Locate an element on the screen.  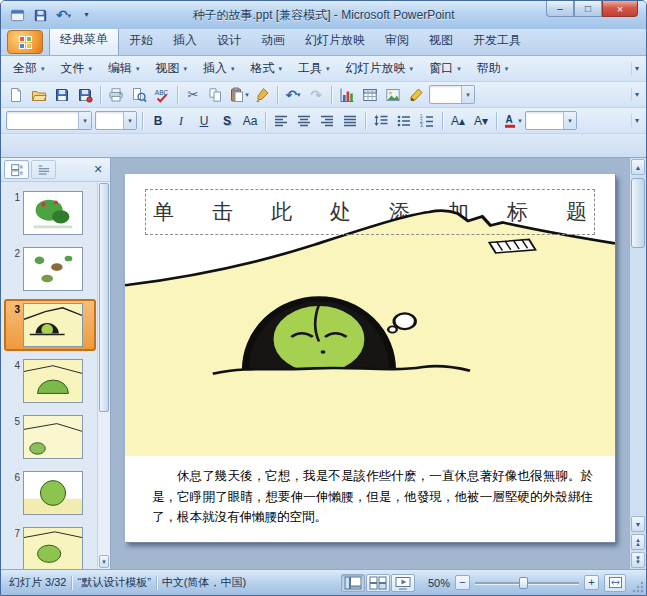
menu-插入: 插入▾ is located at coordinates (219, 68).